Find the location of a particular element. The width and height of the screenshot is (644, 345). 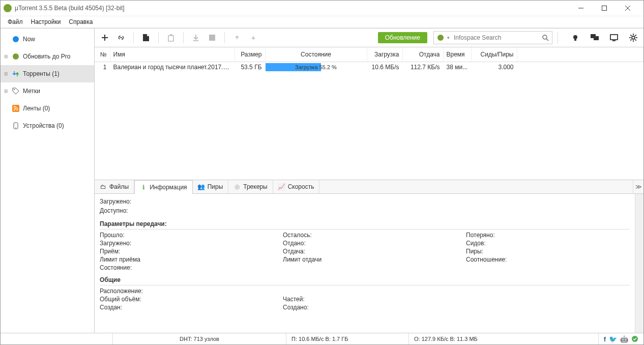

utorrent-icon is located at coordinates (441, 38).